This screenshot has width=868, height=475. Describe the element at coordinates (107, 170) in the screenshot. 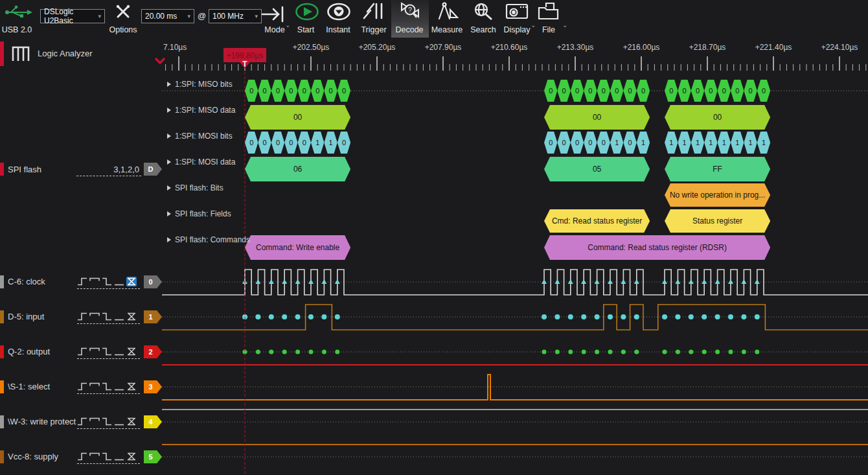

I see `decoder-channels: 3,1,2,0` at that location.